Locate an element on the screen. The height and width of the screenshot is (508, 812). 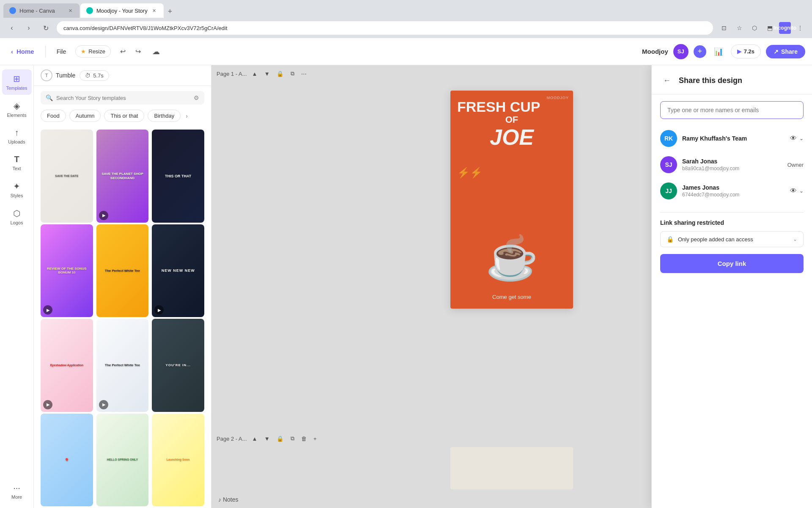
tags-more-arrow: › is located at coordinates (187, 116).